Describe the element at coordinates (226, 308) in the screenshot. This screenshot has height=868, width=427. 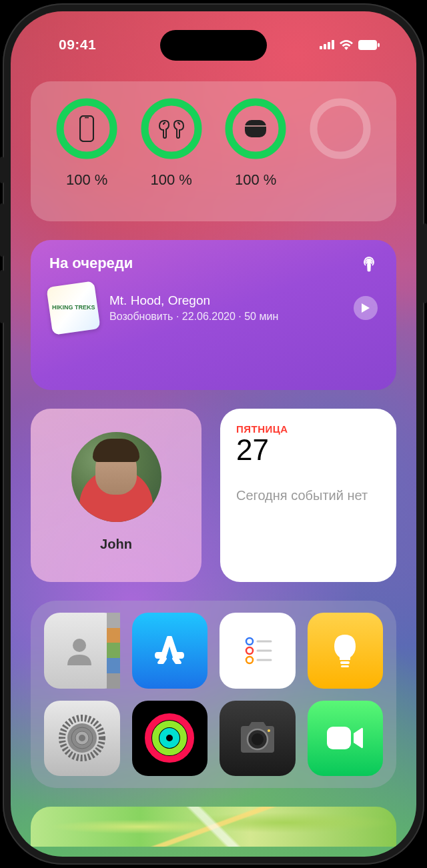
I see `podcast-info: Mt. Hood, Oregon Возобновить · 22.06.202…` at that location.